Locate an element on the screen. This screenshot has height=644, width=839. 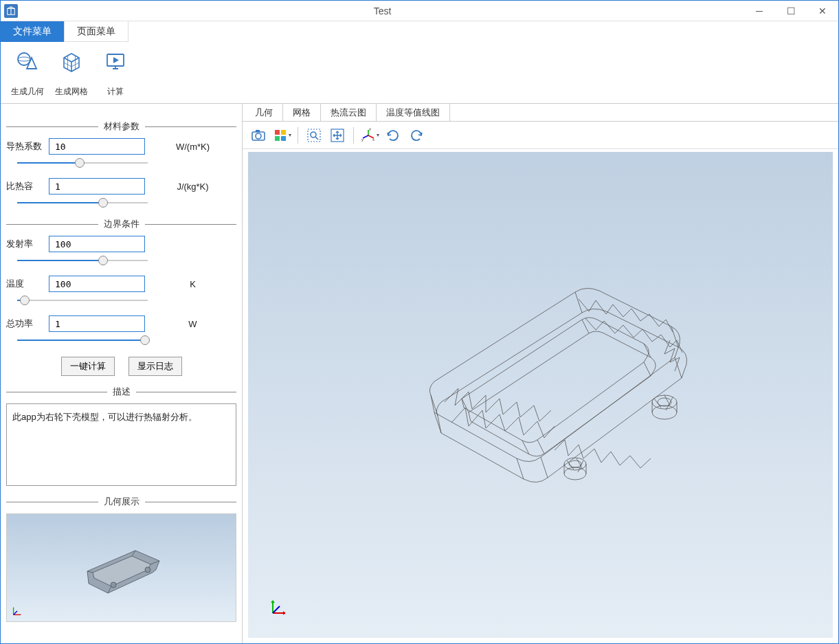
geometry-preview is located at coordinates (121, 568).